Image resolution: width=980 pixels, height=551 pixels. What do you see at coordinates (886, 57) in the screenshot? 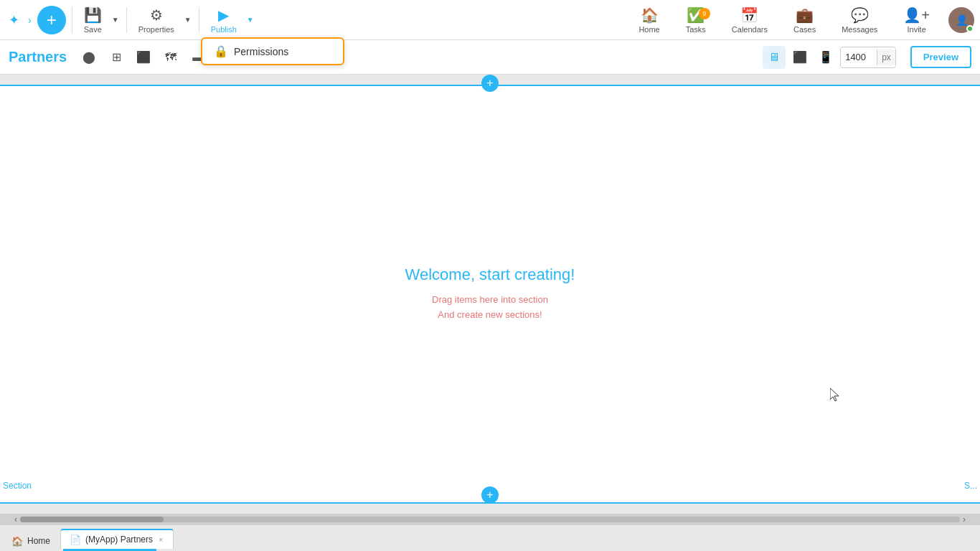
I see `width-unit-label: px` at bounding box center [886, 57].